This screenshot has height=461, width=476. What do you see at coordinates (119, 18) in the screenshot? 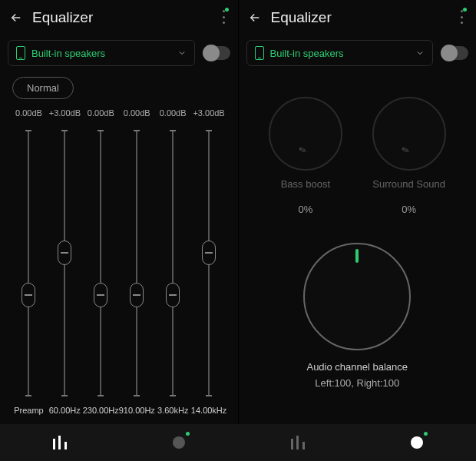
I see `header-left: Equalizer` at bounding box center [119, 18].